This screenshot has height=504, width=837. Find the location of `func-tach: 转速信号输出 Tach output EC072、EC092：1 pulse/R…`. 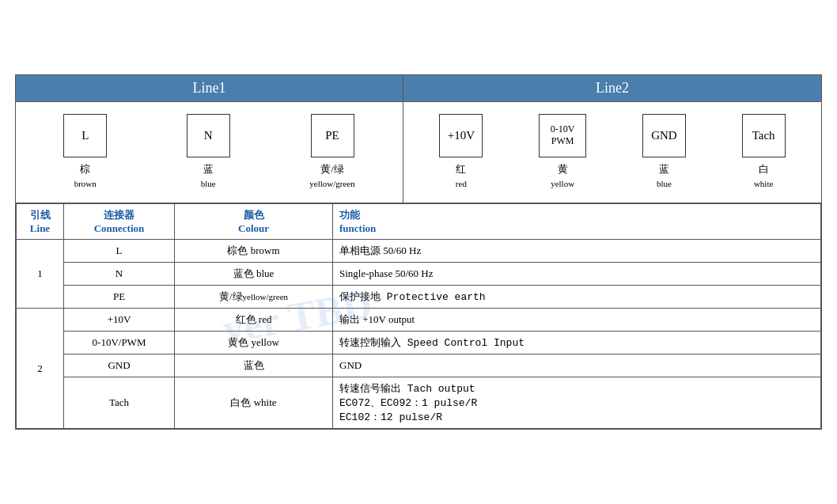

func-tach: 转速信号输出 Tach output EC072、EC092：1 pulse/R… is located at coordinates (578, 404).